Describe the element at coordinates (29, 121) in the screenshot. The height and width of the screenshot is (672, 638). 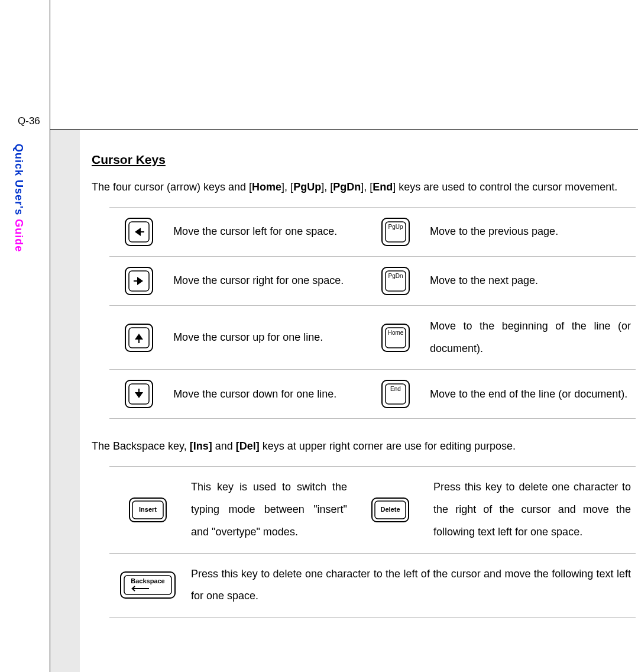
I see `page-number: Q-36` at that location.